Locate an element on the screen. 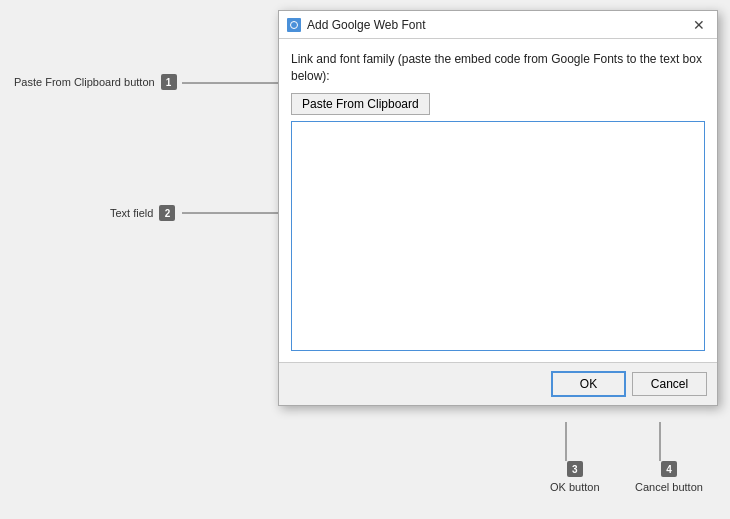 Image resolution: width=730 pixels, height=519 pixels. text-field-annotation-label: Text field is located at coordinates (132, 213).